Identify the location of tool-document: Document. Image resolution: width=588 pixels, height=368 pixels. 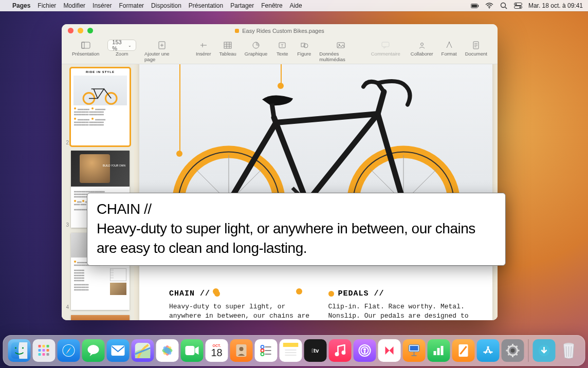
(476, 48).